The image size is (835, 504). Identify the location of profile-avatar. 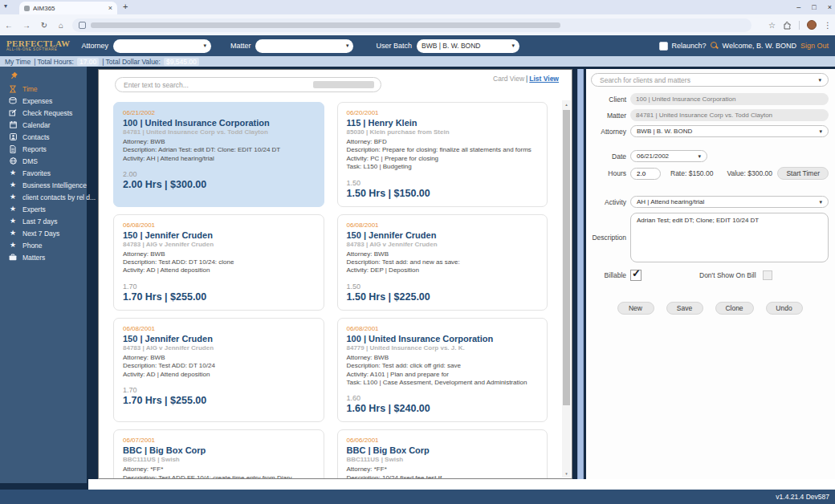
(812, 25).